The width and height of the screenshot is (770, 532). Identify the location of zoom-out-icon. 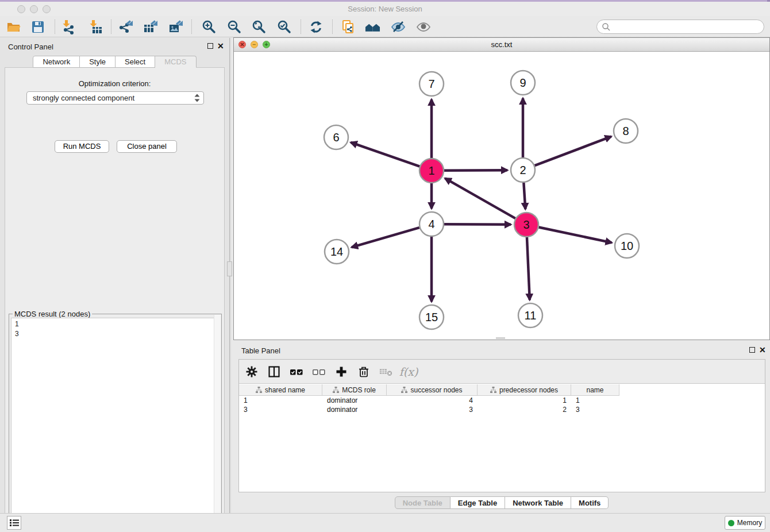
(233, 26).